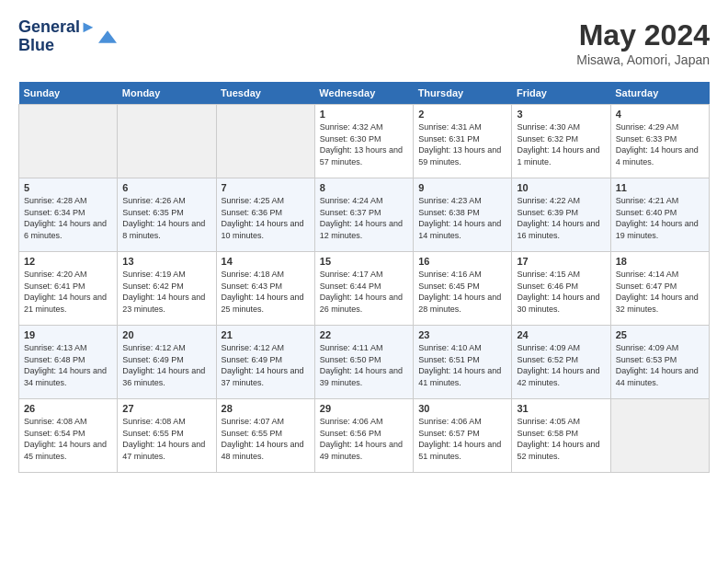  What do you see at coordinates (167, 94) in the screenshot?
I see `dow-monday: Monday` at bounding box center [167, 94].